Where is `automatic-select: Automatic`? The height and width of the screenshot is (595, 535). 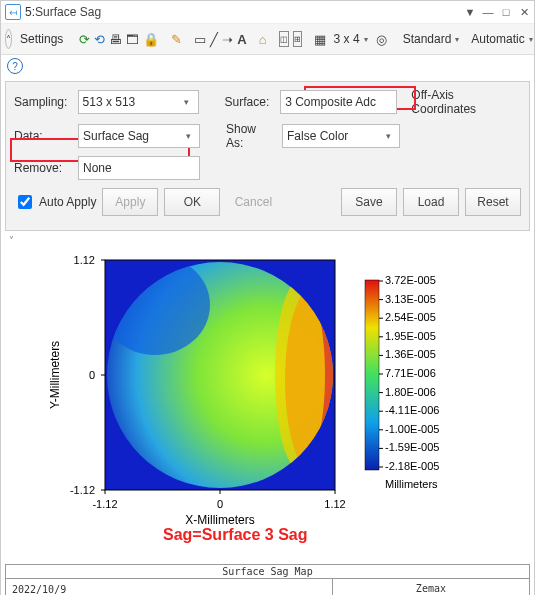
automatic-select: Automatic is located at coordinates (500, 39).